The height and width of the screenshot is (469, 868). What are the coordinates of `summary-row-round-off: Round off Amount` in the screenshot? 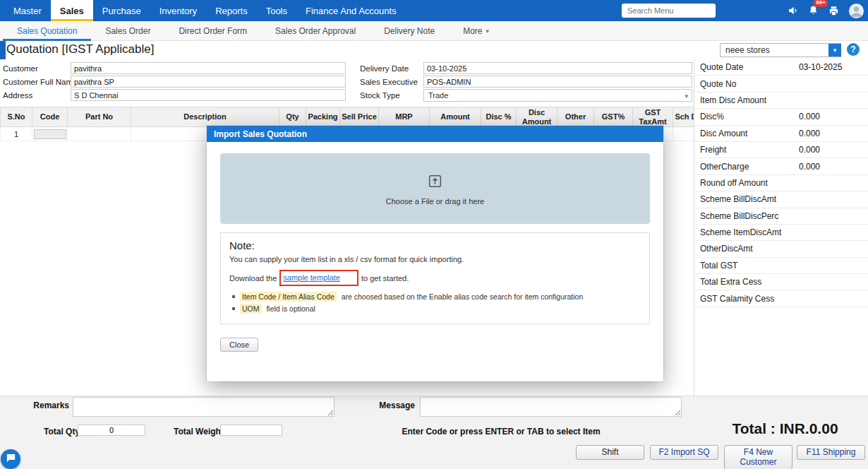 It's located at (781, 184).